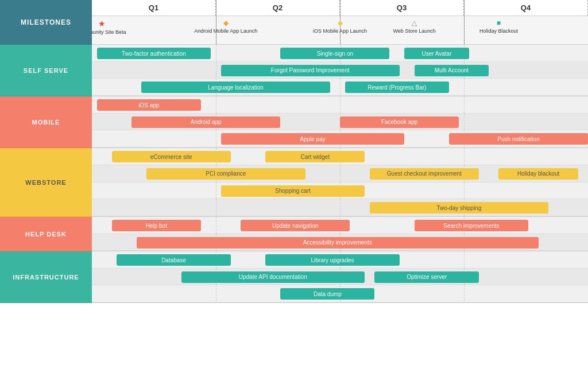 The image size is (588, 365). What do you see at coordinates (340, 122) in the screenshot?
I see `section-rows-1: iOS appAndroid appFacebook appApple payP…` at bounding box center [340, 122].